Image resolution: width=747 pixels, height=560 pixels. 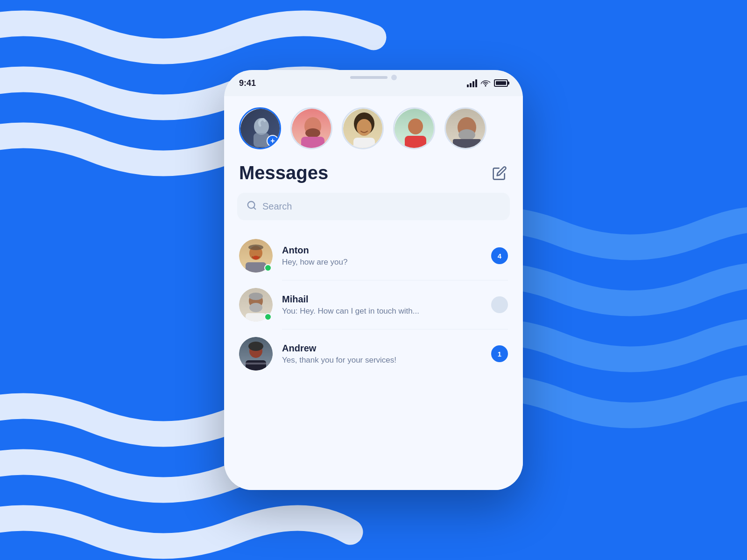 I want to click on search-icon, so click(x=252, y=206).